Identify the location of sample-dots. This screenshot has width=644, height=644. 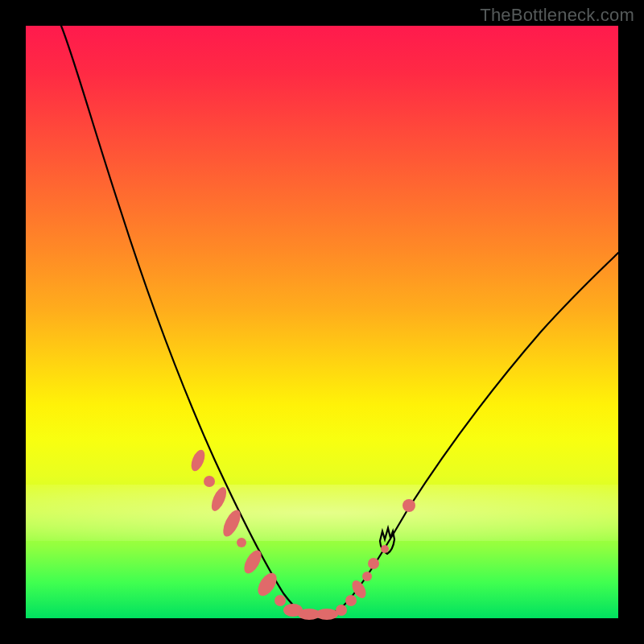
(302, 534).